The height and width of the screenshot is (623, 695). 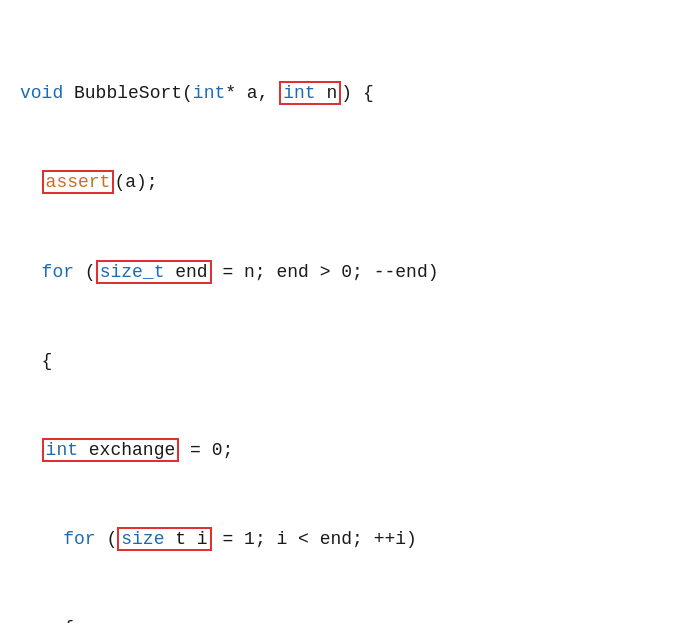 I want to click on size-t-keyword-2: size, so click(x=142, y=539).